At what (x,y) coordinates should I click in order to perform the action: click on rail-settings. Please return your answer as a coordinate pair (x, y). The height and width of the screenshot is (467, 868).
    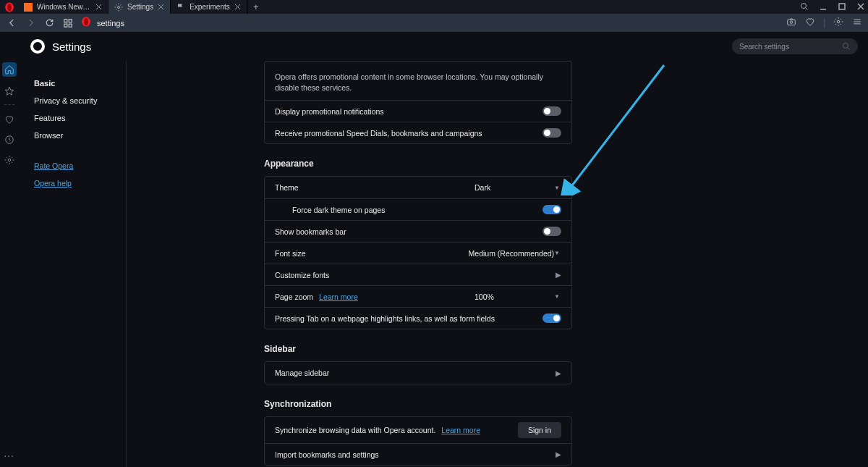
    Looking at the image, I should click on (9, 160).